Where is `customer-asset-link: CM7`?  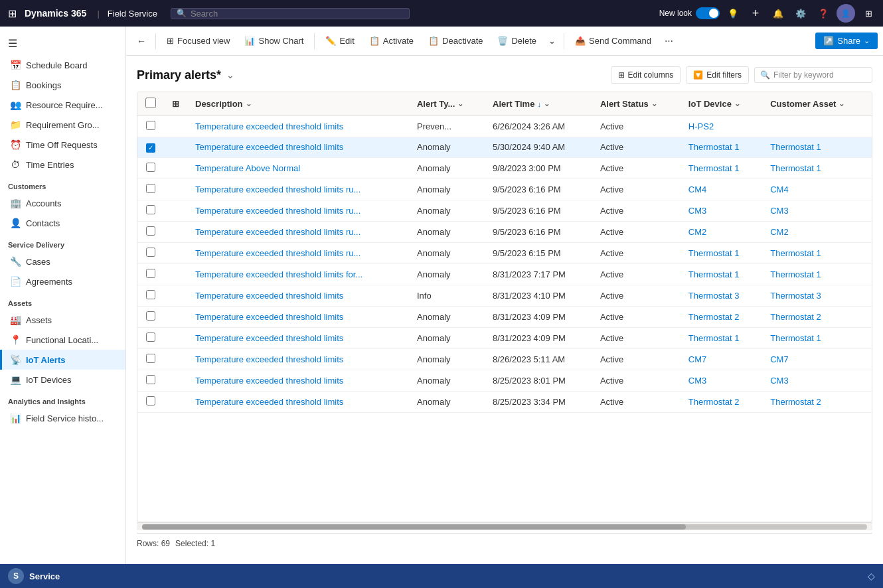 customer-asset-link: CM7 is located at coordinates (779, 360).